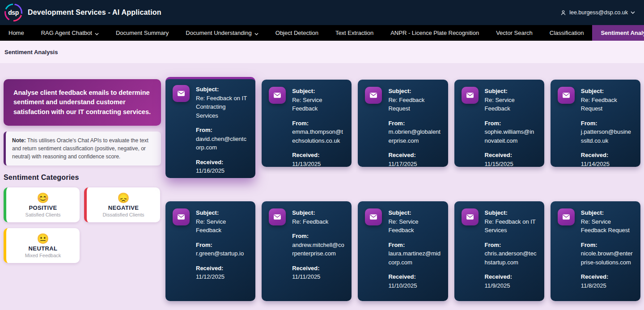 Image resolution: width=644 pixels, height=310 pixels. What do you see at coordinates (567, 33) in the screenshot?
I see `nav-item-classification: Classification` at bounding box center [567, 33].